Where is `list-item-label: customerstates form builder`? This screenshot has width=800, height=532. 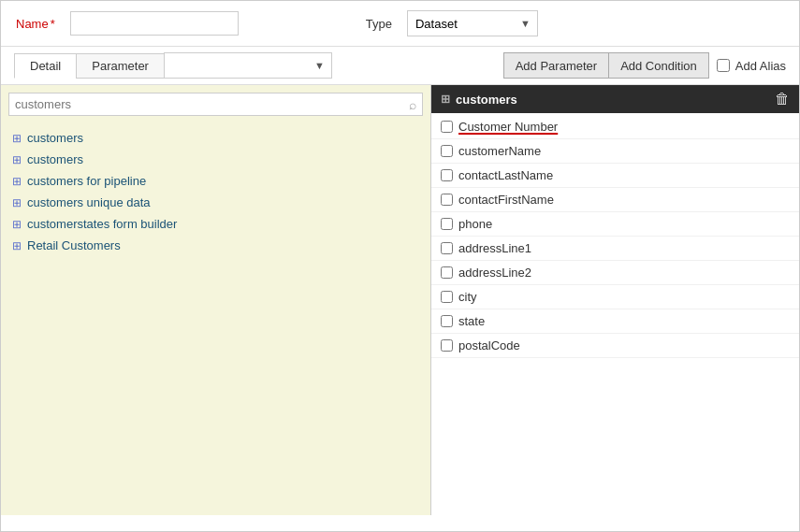
list-item-label: customerstates form builder is located at coordinates (102, 224).